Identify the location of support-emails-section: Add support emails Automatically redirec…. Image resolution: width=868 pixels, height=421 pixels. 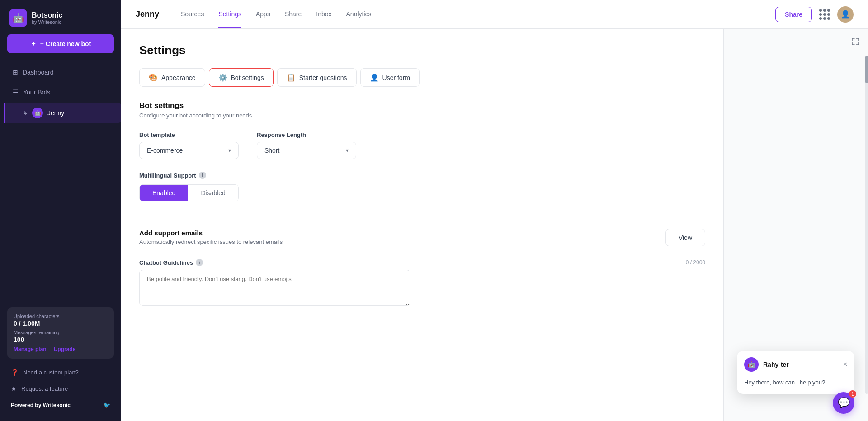
(422, 238).